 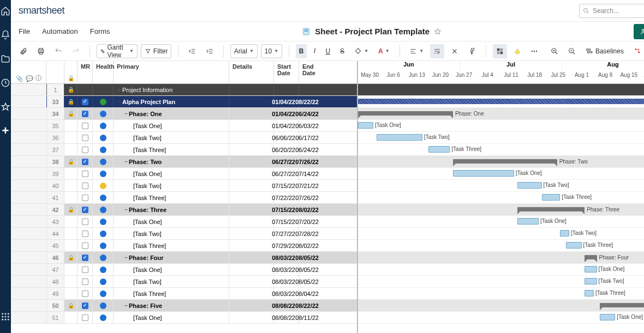 What do you see at coordinates (244, 51) in the screenshot?
I see `font-selector: Arial ▼` at bounding box center [244, 51].